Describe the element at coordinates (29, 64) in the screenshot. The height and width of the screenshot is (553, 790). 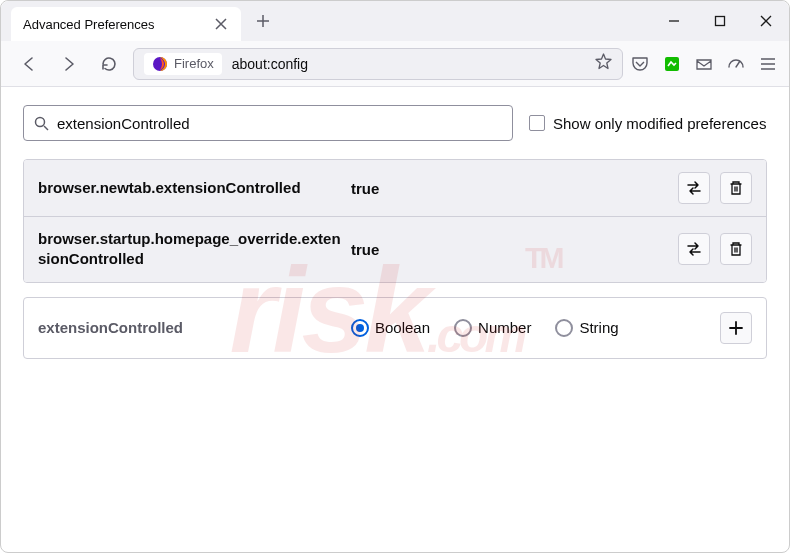
I see `back-button` at that location.